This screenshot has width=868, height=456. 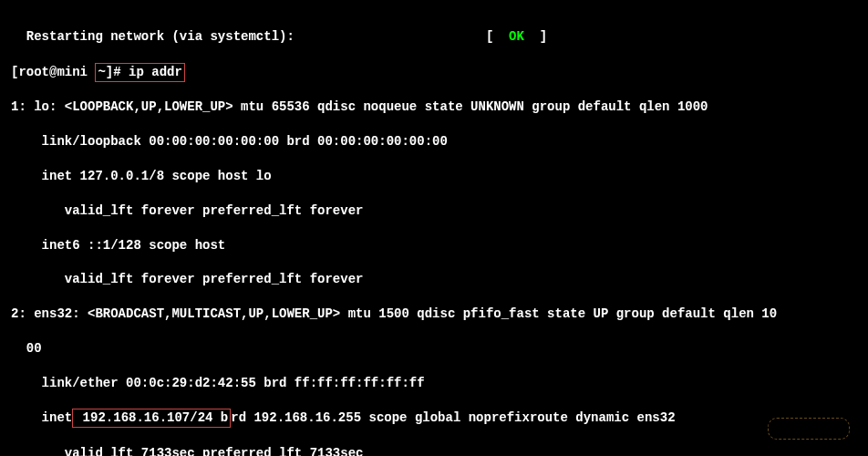 What do you see at coordinates (434, 451) in the screenshot?
I see `iface-ens32-valid: valid_lft 7133sec preferred_lft 7133sec` at bounding box center [434, 451].